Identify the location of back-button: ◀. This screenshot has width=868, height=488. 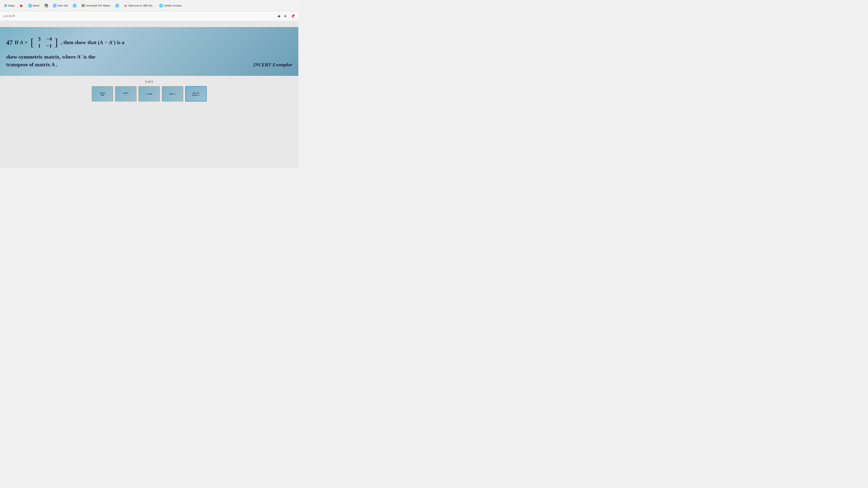
(279, 16).